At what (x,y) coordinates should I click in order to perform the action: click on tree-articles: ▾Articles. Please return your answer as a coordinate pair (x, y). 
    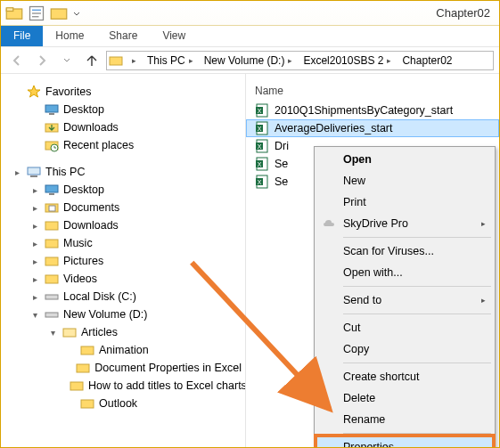
    Looking at the image, I should click on (144, 332).